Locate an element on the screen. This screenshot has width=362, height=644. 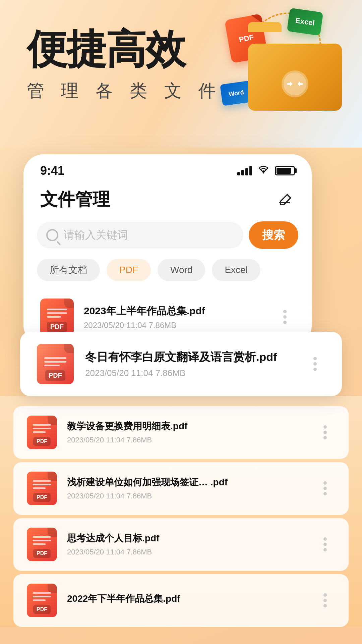
filter-tab-word: Word is located at coordinates (181, 270).